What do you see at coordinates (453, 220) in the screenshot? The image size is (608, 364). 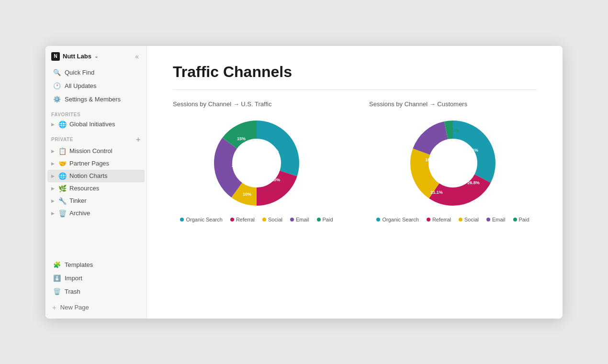 I see `right-chart-legend: Organic Search Referral Social Emai` at bounding box center [453, 220].